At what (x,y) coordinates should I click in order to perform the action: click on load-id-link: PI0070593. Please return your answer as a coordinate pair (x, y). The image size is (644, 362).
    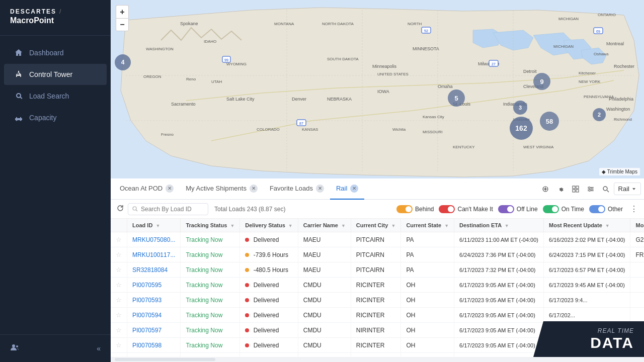
    Looking at the image, I should click on (147, 300).